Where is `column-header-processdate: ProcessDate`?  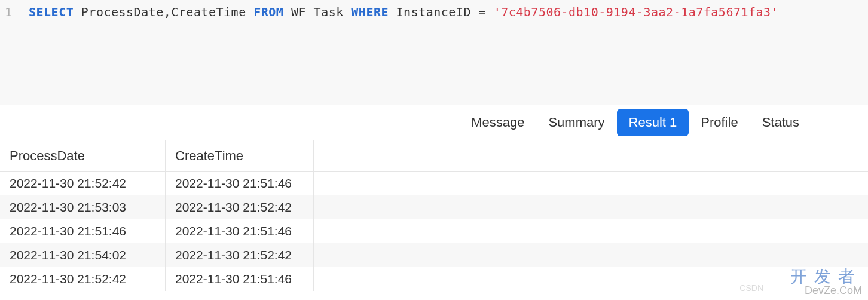 column-header-processdate: ProcessDate is located at coordinates (82, 155).